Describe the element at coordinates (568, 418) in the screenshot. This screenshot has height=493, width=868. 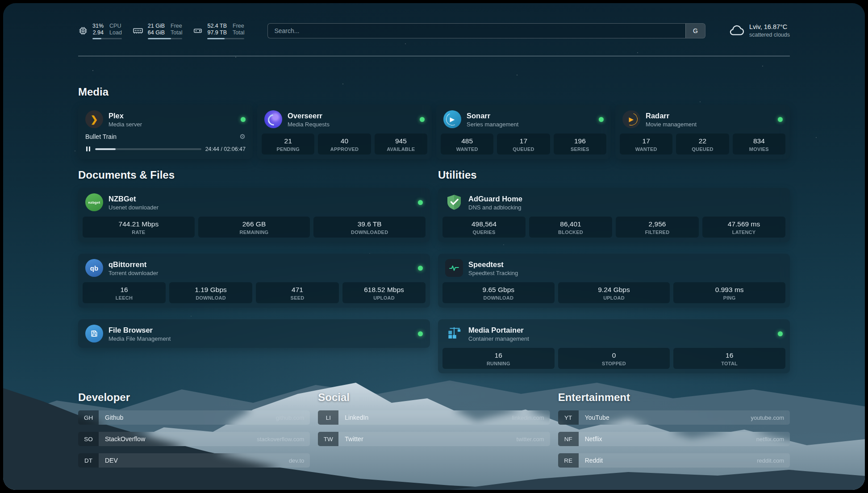
I see `bookmark-abbr: YT` at that location.